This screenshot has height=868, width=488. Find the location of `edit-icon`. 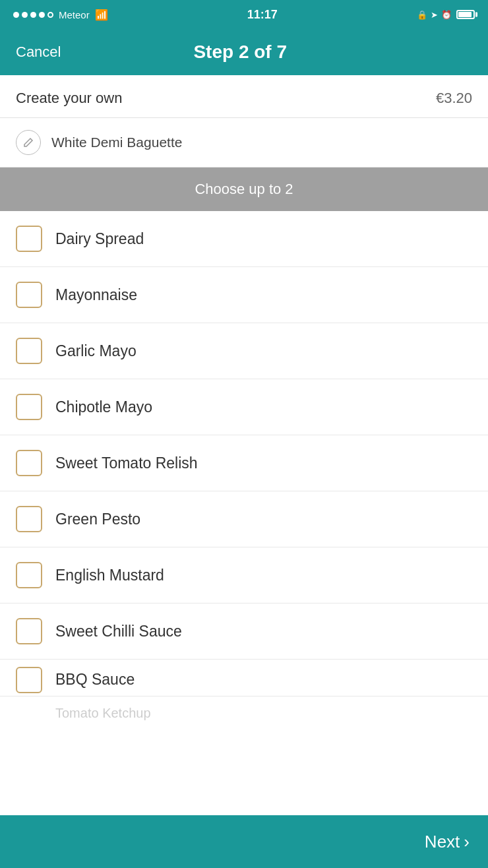

edit-icon is located at coordinates (28, 142).